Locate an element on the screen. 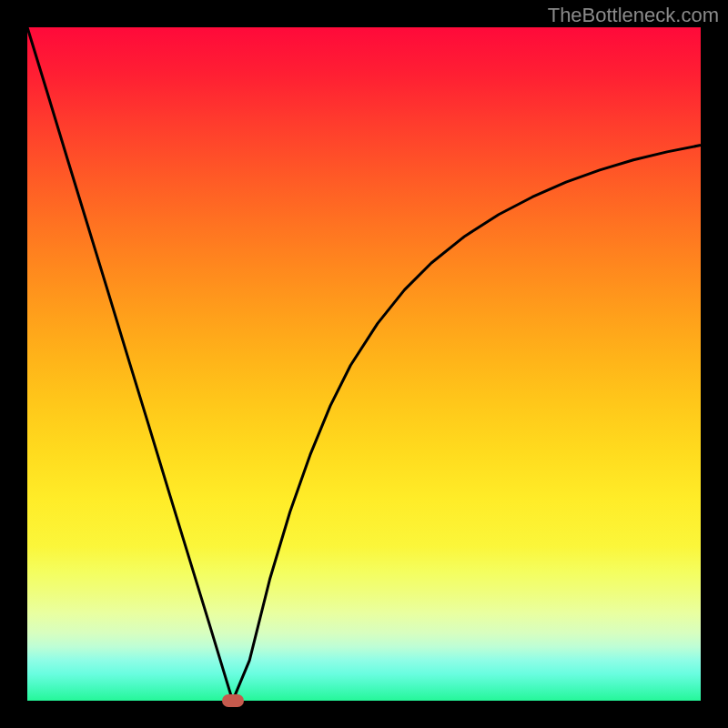 The image size is (728, 728). watermark-text: TheBottleneck.com is located at coordinates (633, 15).